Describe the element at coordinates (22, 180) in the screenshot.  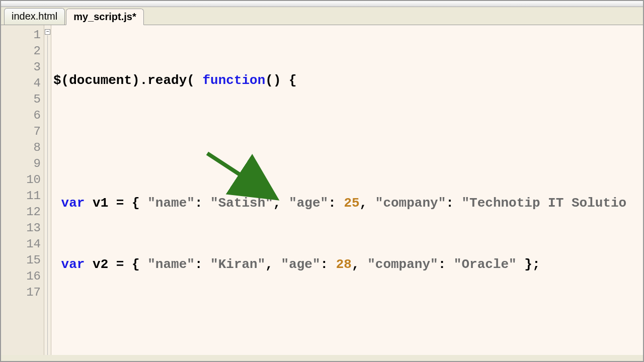
I see `line-number: 10` at that location.